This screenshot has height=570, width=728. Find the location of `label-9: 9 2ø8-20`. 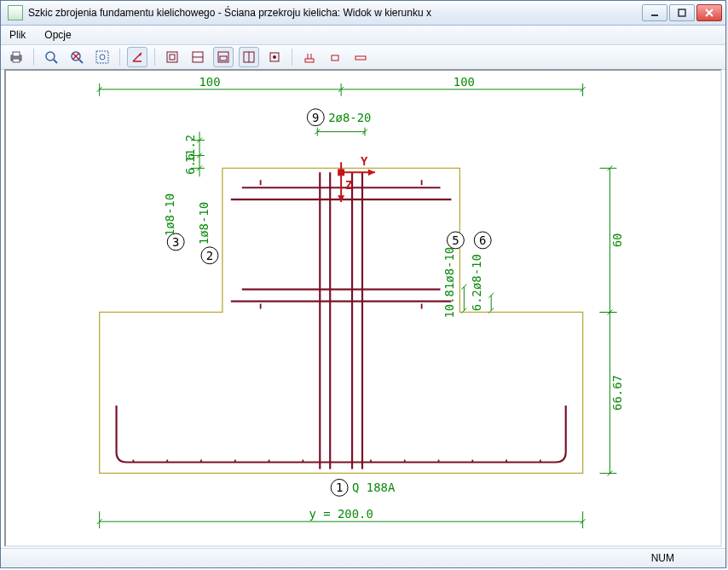

label-9: 9 2ø8-20 is located at coordinates (339, 123).